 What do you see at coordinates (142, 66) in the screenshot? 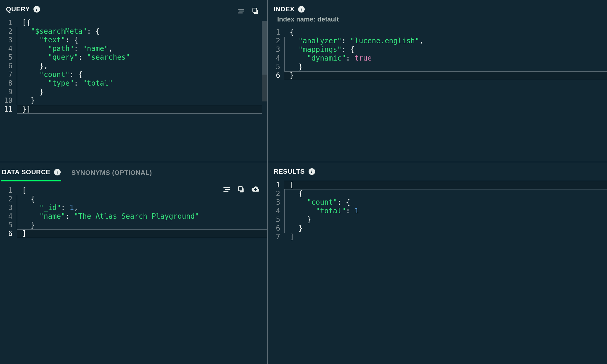
I see `code-line: },` at bounding box center [142, 66].